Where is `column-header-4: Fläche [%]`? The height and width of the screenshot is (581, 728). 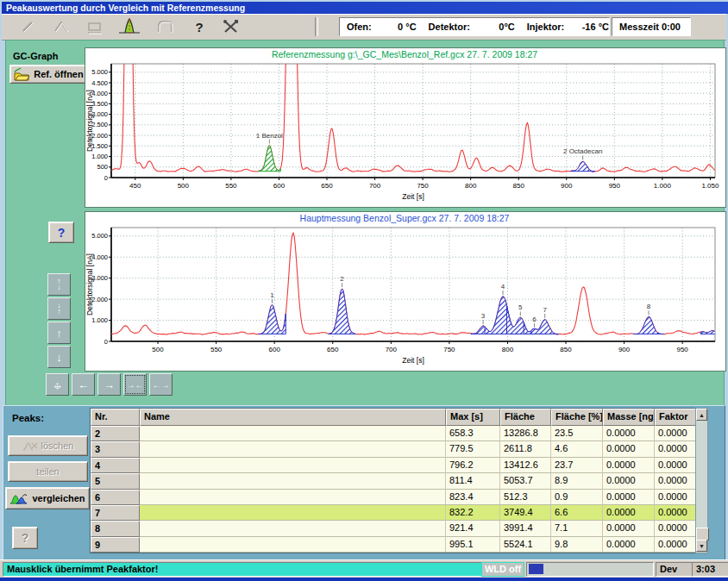 column-header-4: Fläche [%] is located at coordinates (577, 417).